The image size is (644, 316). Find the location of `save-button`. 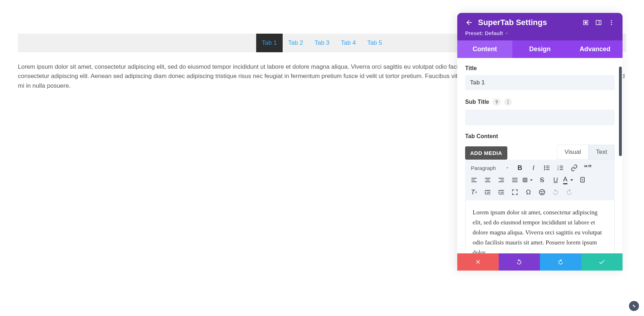

save-button is located at coordinates (602, 262).